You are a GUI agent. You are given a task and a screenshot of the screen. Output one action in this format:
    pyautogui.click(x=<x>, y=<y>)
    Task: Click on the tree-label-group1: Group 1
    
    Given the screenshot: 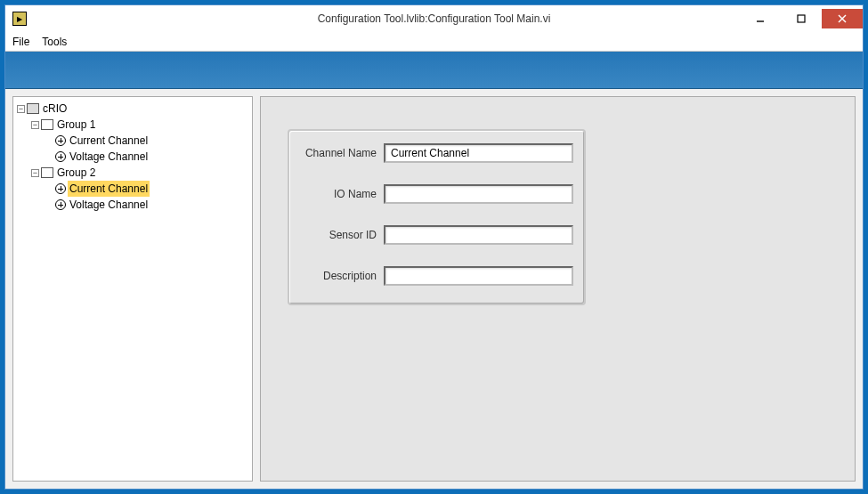 What is the action you would take?
    pyautogui.click(x=77, y=125)
    